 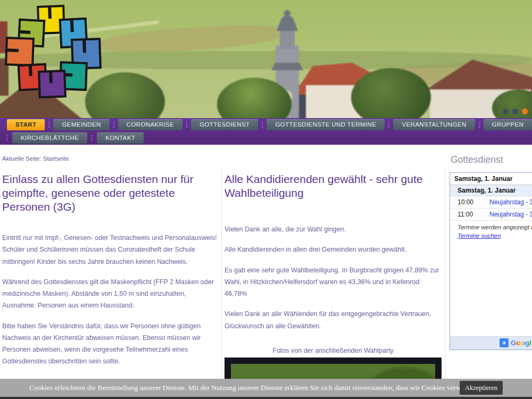 What do you see at coordinates (504, 343) in the screenshot?
I see `google-plus-icon: +` at bounding box center [504, 343].